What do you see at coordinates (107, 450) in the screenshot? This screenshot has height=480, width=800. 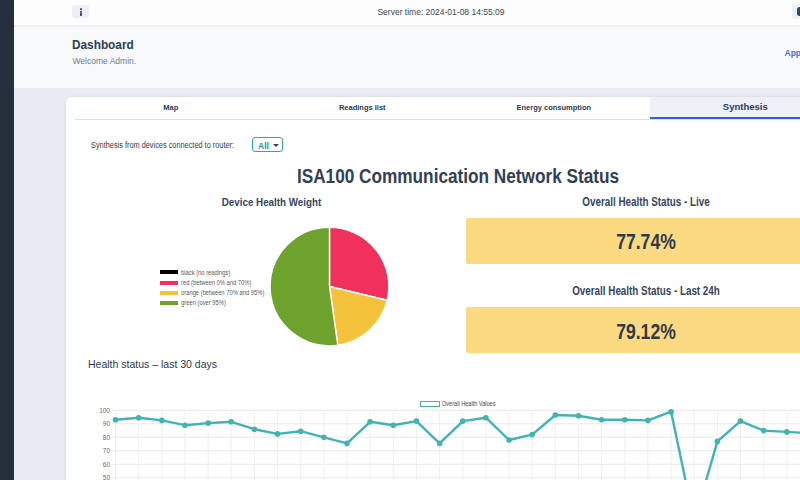 I see `svg-text: 70` at bounding box center [107, 450].